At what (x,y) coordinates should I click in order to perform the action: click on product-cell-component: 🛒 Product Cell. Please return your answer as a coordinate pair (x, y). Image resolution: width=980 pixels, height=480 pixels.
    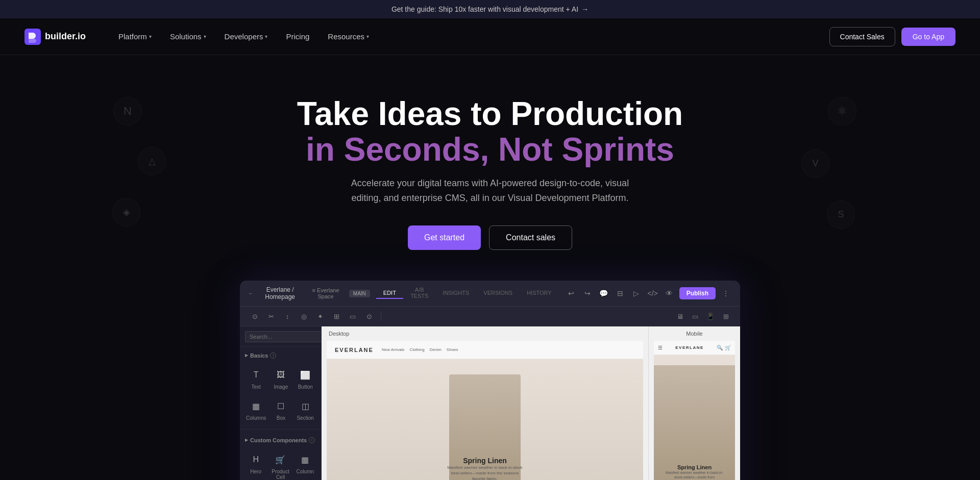
    Looking at the image, I should click on (280, 464).